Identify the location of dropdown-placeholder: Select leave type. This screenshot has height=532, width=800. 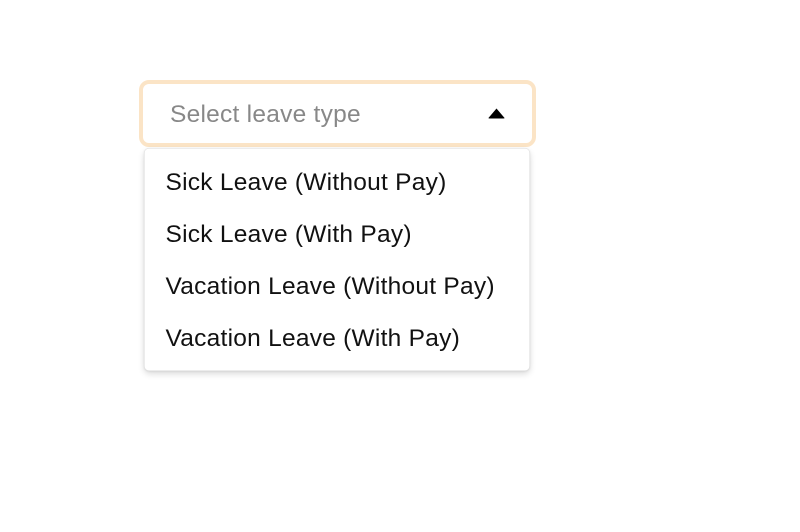
(266, 114).